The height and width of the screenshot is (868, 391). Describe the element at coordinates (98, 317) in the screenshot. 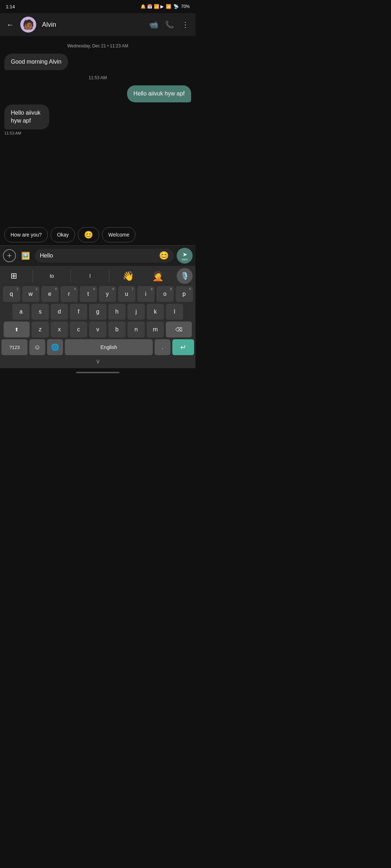

I see `keyboard: ⊞ to l 👋 🤦 🎙️ 1q 2w 3e 4r 5t 6y 7u 8i 9o…` at that location.